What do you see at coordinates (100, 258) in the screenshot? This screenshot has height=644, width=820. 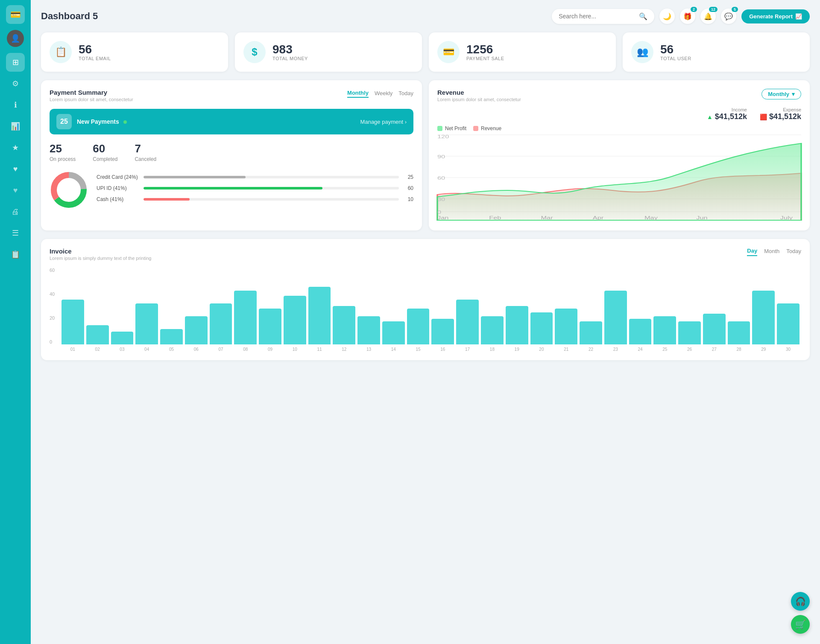 I see `invoice-subtitle: Lorem ipsum is simply dummy text of the …` at bounding box center [100, 258].